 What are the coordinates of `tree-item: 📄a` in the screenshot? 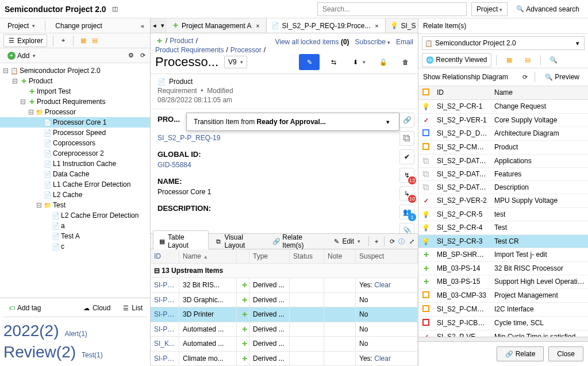 It's located at (75, 226).